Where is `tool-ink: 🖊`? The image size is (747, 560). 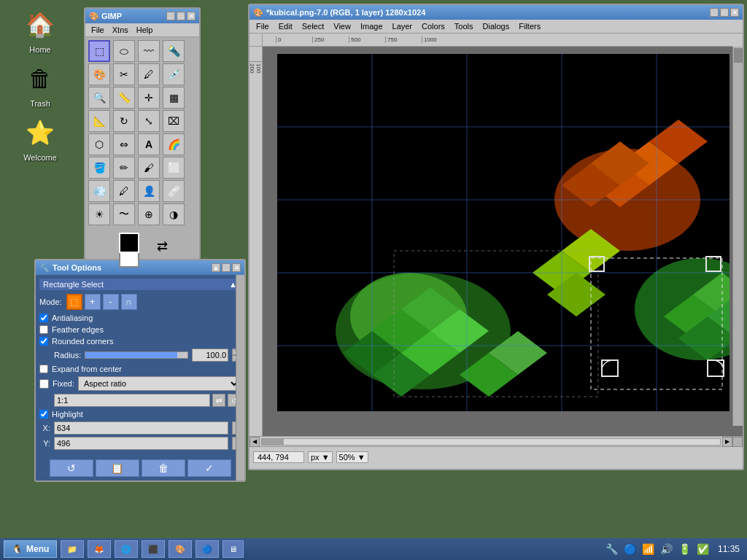
tool-ink: 🖊 is located at coordinates (124, 191).